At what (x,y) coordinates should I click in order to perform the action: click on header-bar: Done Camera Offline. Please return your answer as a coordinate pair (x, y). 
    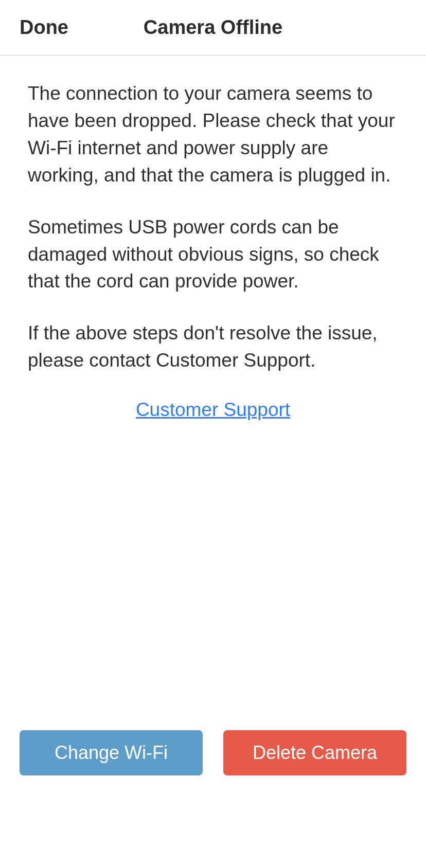
    Looking at the image, I should click on (213, 28).